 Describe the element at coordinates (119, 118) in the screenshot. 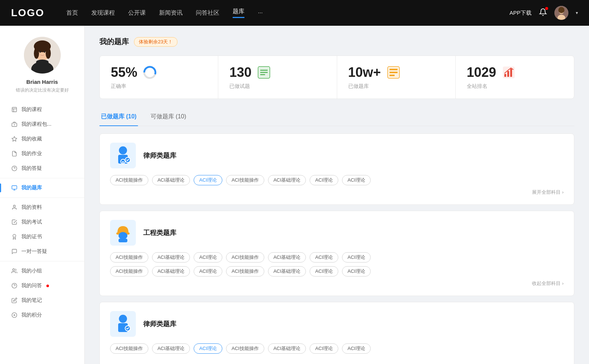

I see `tab-done: 已做题库 (10)` at that location.